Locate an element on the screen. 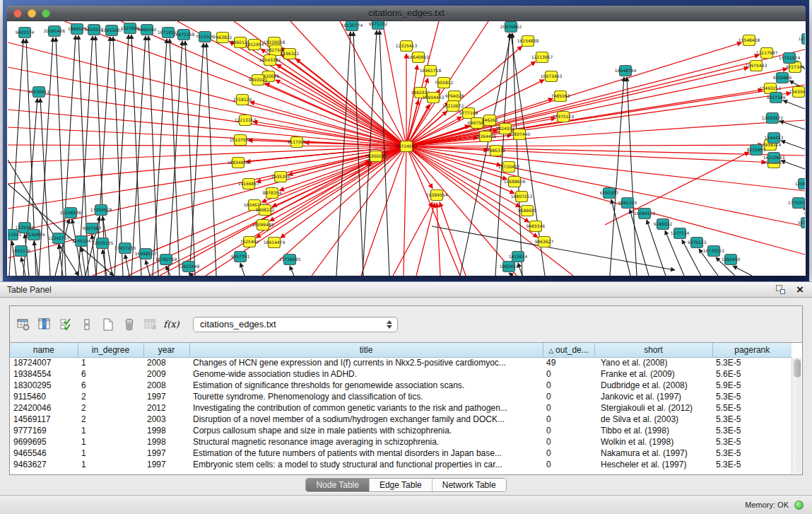 The height and width of the screenshot is (514, 812). tab-edge-table: Edge Table is located at coordinates (401, 485).